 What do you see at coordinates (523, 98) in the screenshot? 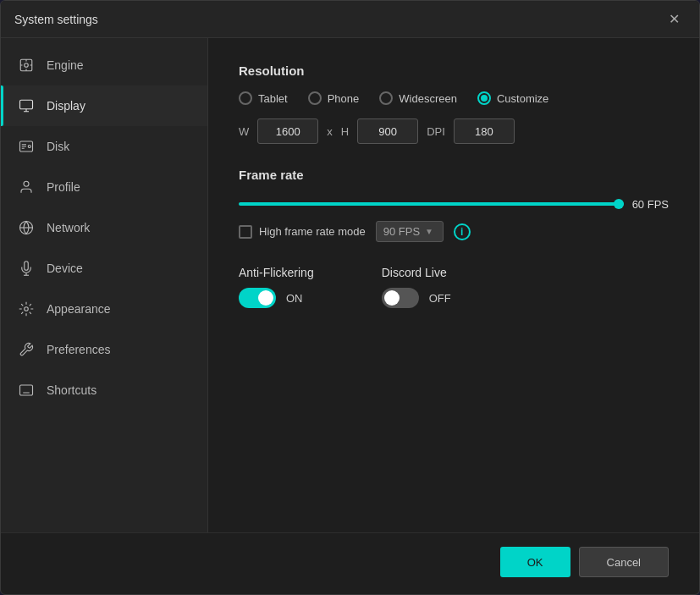
I see `radio-customize-label: Customize` at bounding box center [523, 98].